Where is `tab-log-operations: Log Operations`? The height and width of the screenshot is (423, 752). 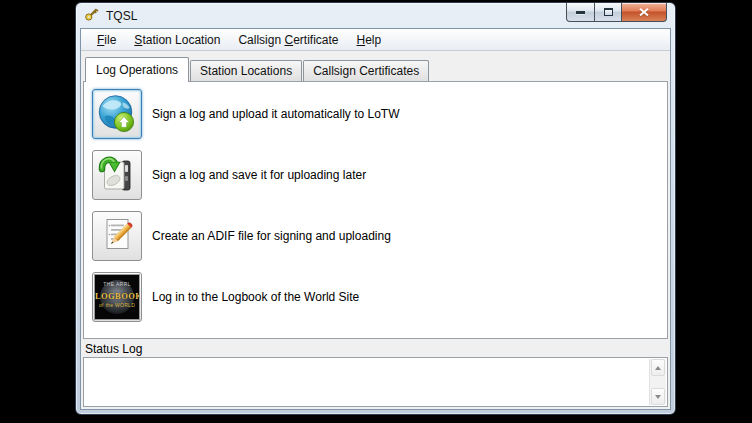 tab-log-operations: Log Operations is located at coordinates (137, 70).